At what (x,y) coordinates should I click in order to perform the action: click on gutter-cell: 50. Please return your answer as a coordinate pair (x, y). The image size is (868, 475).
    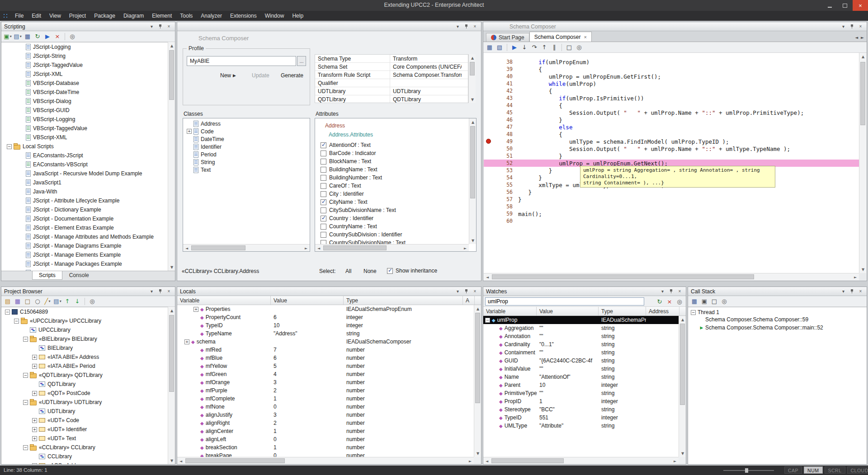
    Looking at the image, I should click on (501, 149).